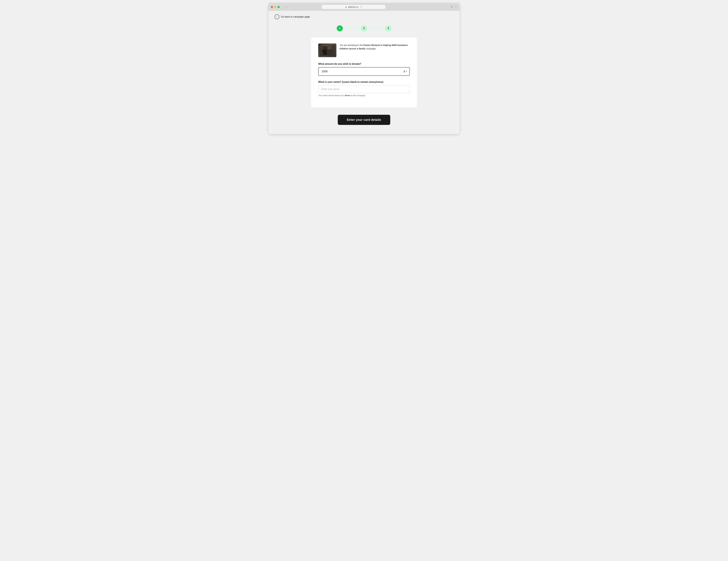 The height and width of the screenshot is (561, 728). I want to click on browser-toolbar-right: ⬆ ＋, so click(454, 7).